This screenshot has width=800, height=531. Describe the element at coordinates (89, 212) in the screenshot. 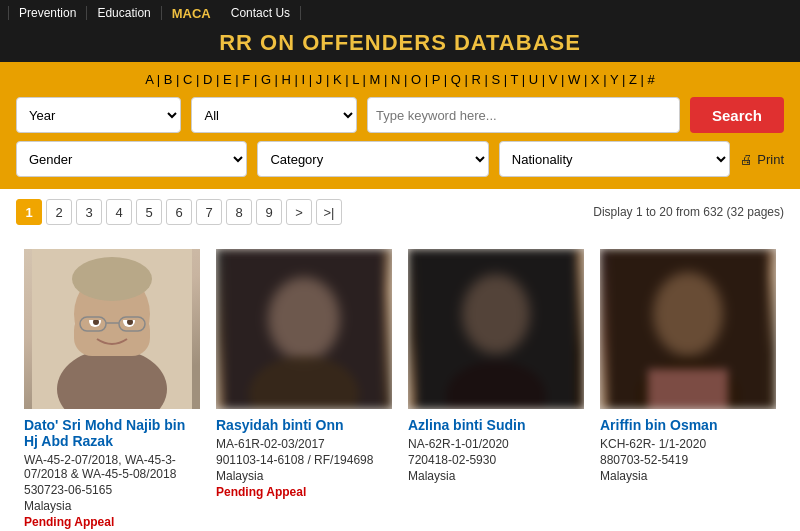

I see `page-3: 3` at that location.